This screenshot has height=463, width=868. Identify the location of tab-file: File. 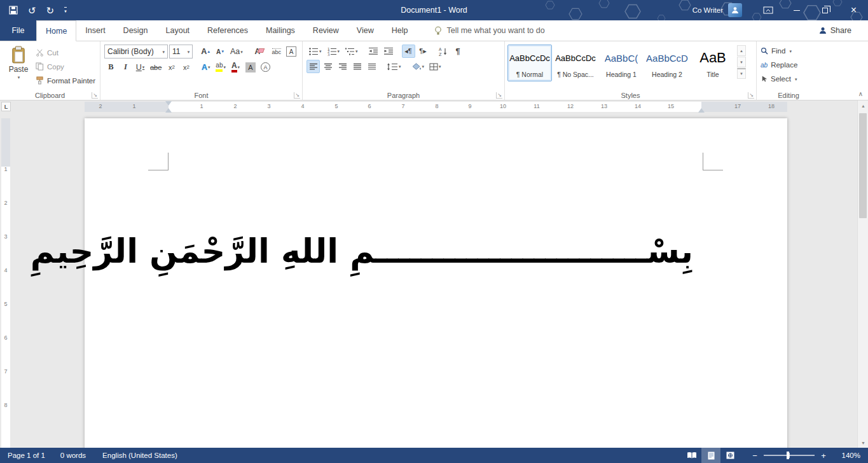
(18, 31).